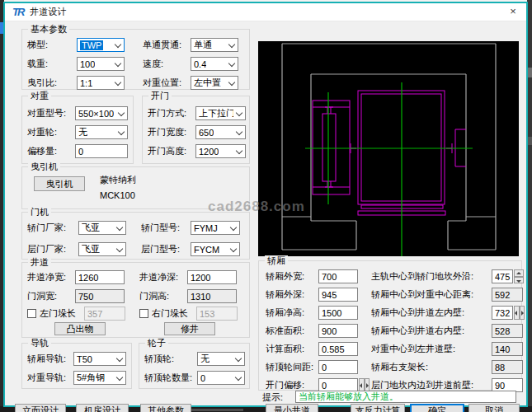 This screenshot has width=532, height=412. What do you see at coordinates (18, 12) in the screenshot?
I see `app-logo-icon: TR` at bounding box center [18, 12].